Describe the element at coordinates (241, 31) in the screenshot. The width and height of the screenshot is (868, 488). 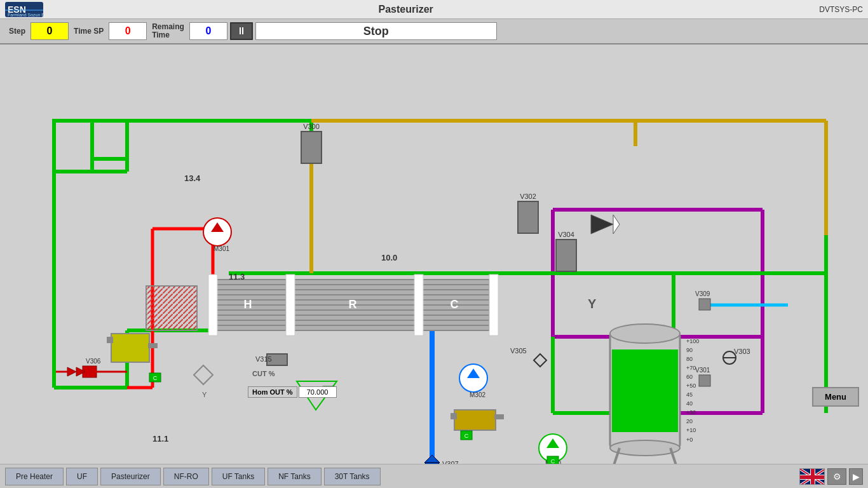
I see `pause-icon: ⏸` at that location.